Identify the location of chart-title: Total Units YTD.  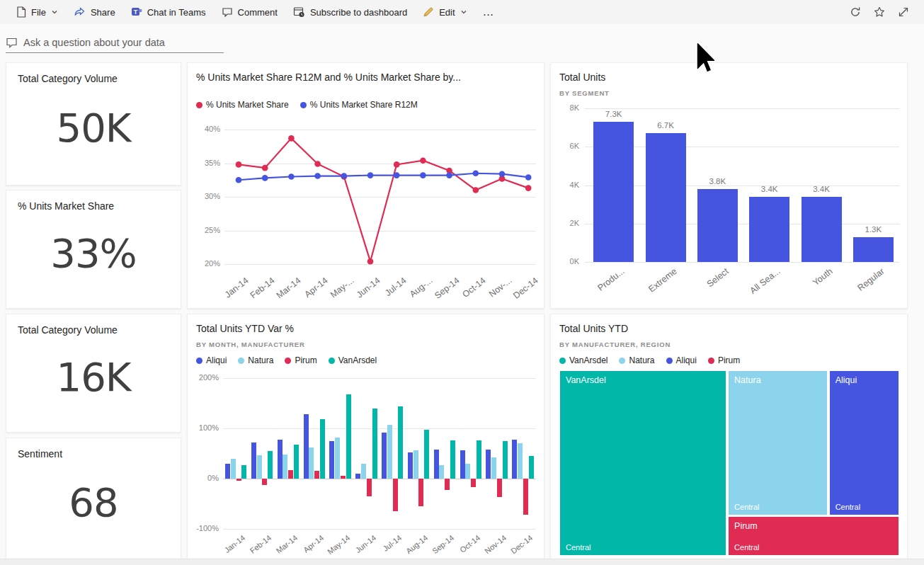
(593, 329).